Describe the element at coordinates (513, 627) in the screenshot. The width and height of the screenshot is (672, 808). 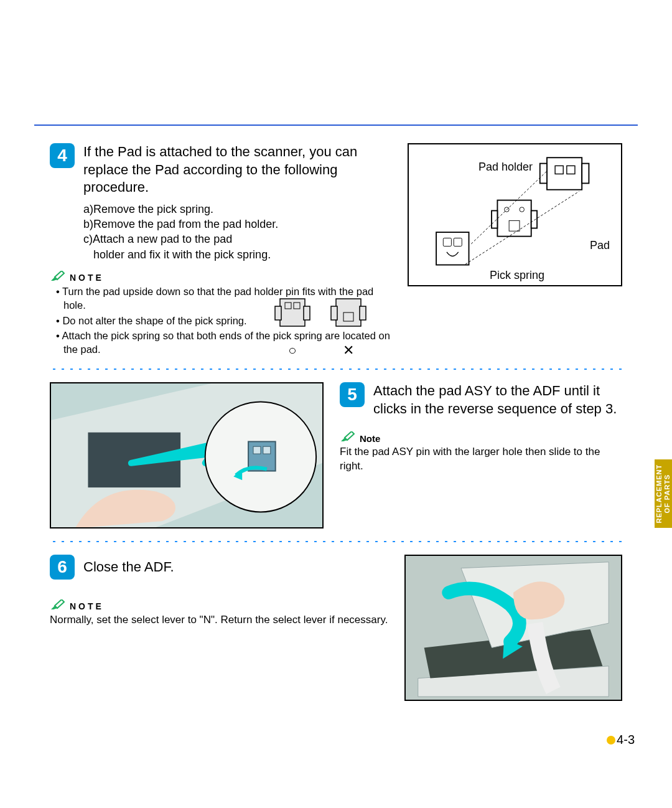
I see `step-6-photo` at that location.